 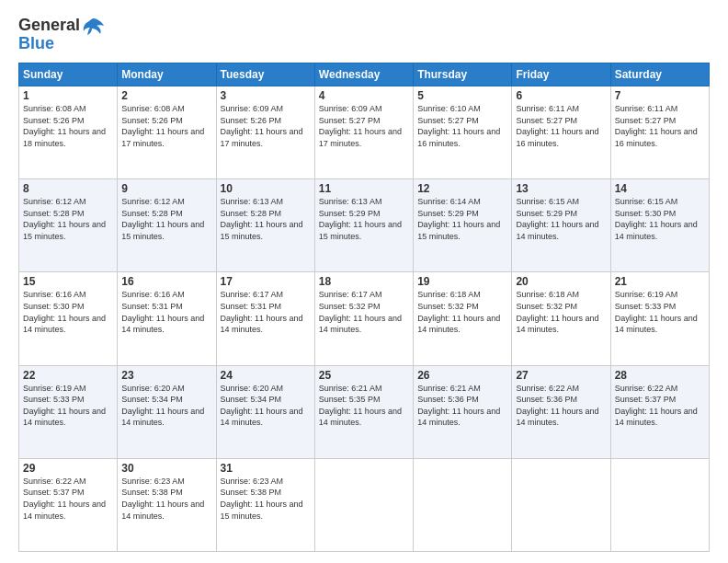 What do you see at coordinates (364, 412) in the screenshot?
I see `calendar-cell: 25 Sunrise: 6:21 AM Sunset: 5:35 PM Dayl…` at bounding box center [364, 412].